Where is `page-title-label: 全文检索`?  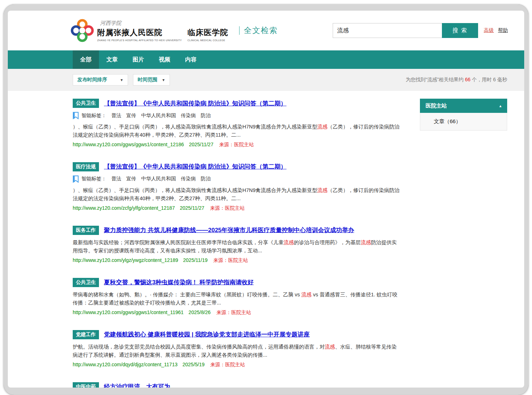
page-title-label: 全文检索 is located at coordinates (261, 31).